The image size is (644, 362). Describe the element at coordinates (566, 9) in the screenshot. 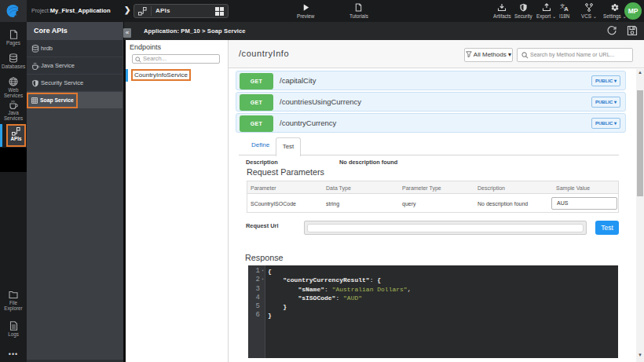

I see `svg-text: A` at that location.